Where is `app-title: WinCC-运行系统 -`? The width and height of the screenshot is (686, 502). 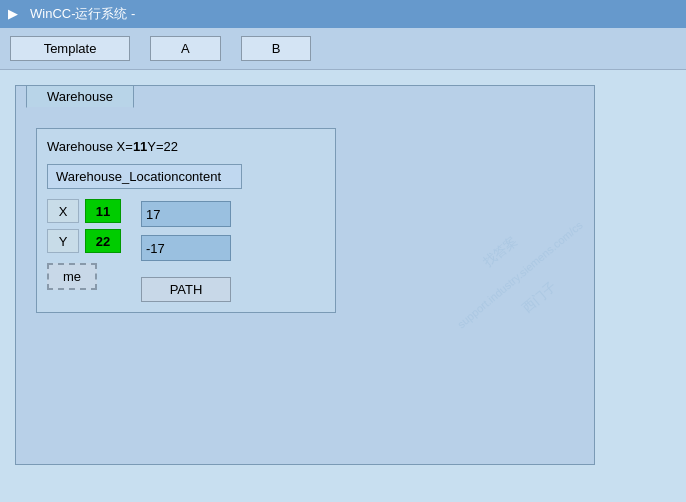 app-title: WinCC-运行系统 - is located at coordinates (82, 14).